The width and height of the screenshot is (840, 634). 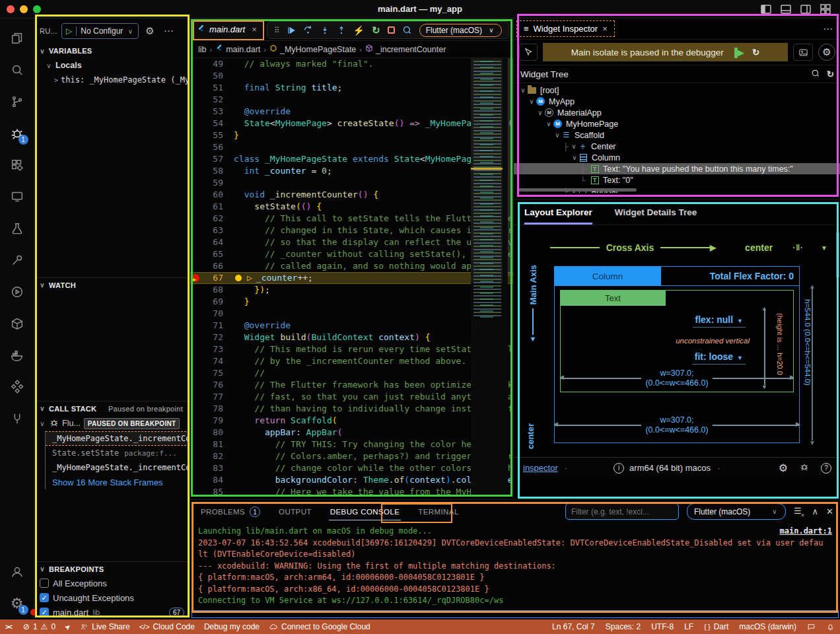 What do you see at coordinates (17, 102) in the screenshot?
I see `source-control-icon` at bounding box center [17, 102].